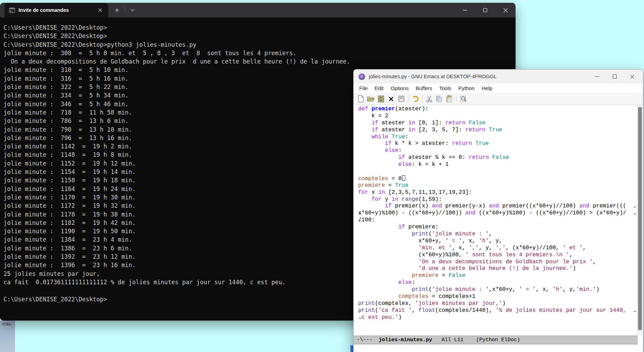 The width and height of the screenshot is (644, 352). Describe the element at coordinates (501, 109) in the screenshot. I see `code-line: def premier(atester):` at that location.